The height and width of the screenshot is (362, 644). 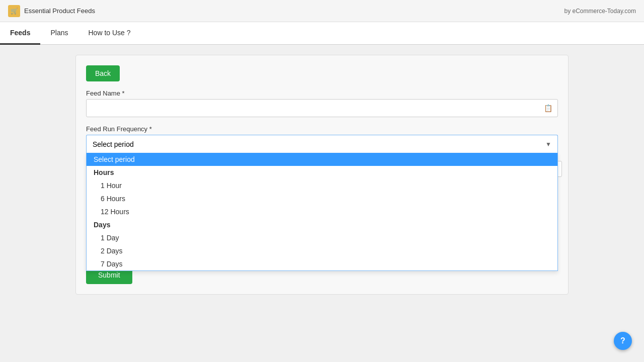 I want to click on back-button: Back, so click(x=103, y=73).